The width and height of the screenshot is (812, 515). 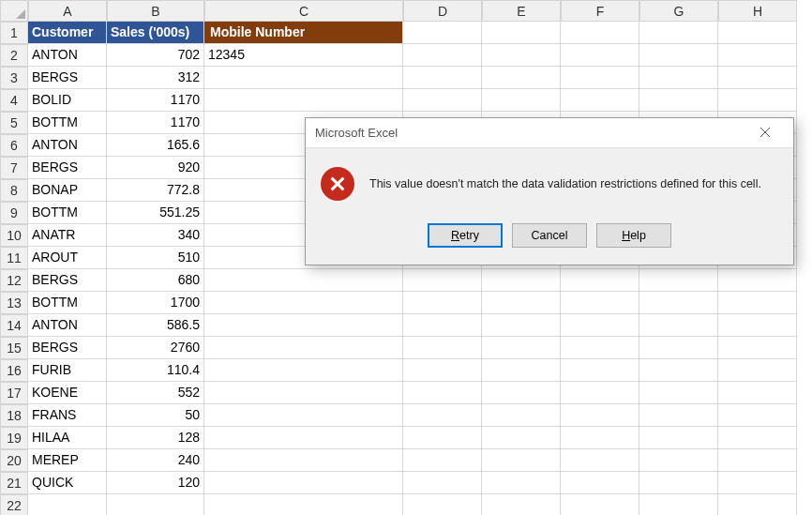 What do you see at coordinates (14, 393) in the screenshot?
I see `row-head: 17` at bounding box center [14, 393].